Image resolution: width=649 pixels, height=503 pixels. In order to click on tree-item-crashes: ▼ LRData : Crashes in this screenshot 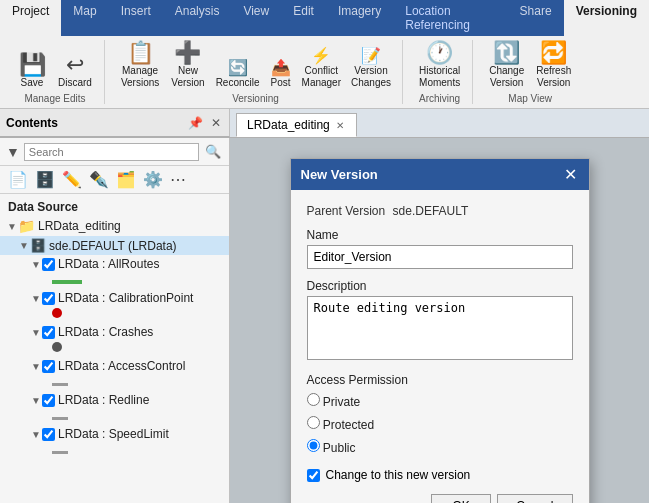, I will do `click(114, 332)`.